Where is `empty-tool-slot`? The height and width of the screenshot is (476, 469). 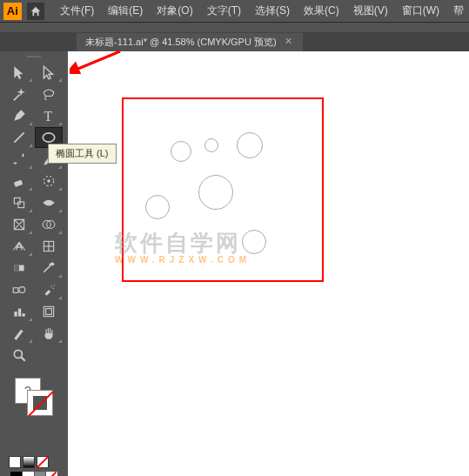 empty-tool-slot is located at coordinates (49, 355).